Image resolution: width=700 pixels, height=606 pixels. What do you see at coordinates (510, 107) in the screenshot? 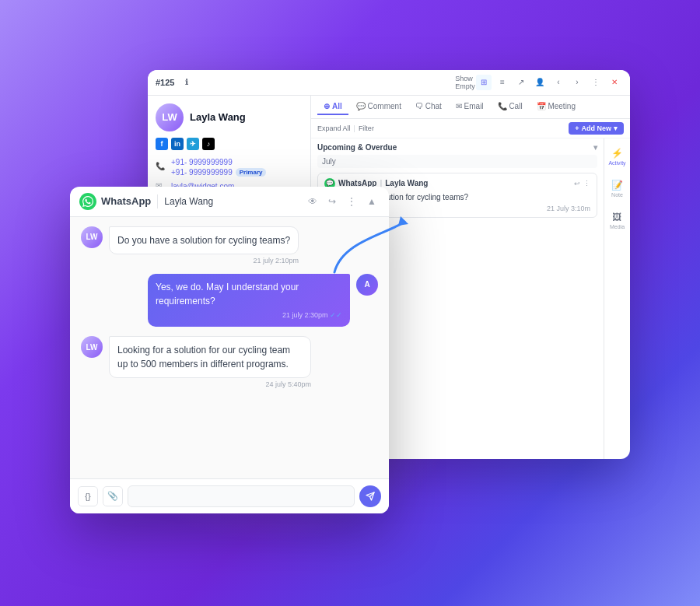
I see `tab-call: 📞 Call` at bounding box center [510, 107].